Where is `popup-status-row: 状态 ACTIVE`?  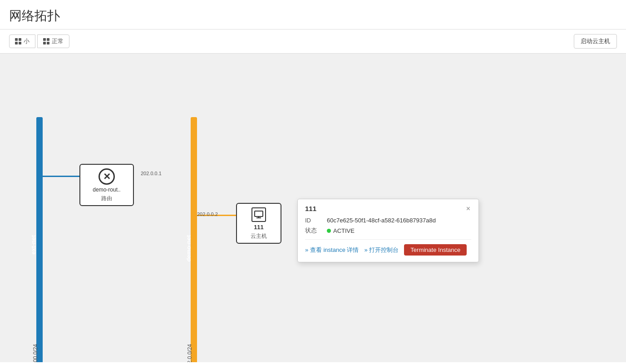
popup-status-row: 状态 ACTIVE is located at coordinates (388, 231).